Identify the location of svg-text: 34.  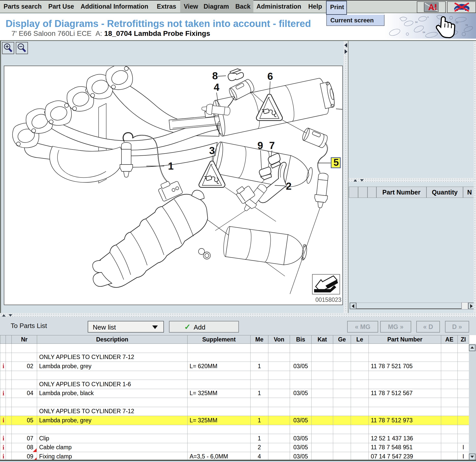
(416, 22).